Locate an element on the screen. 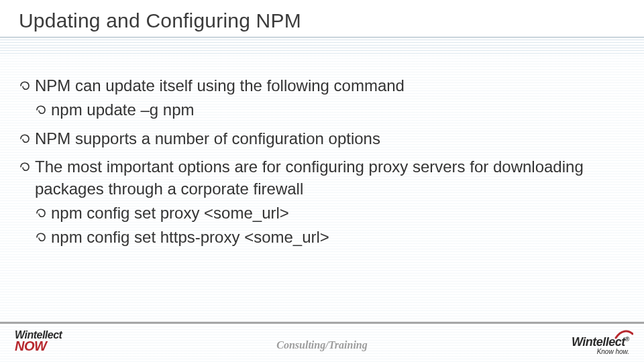  bullet-subitem: npm config set https-proxy <some_url> is located at coordinates (318, 237).